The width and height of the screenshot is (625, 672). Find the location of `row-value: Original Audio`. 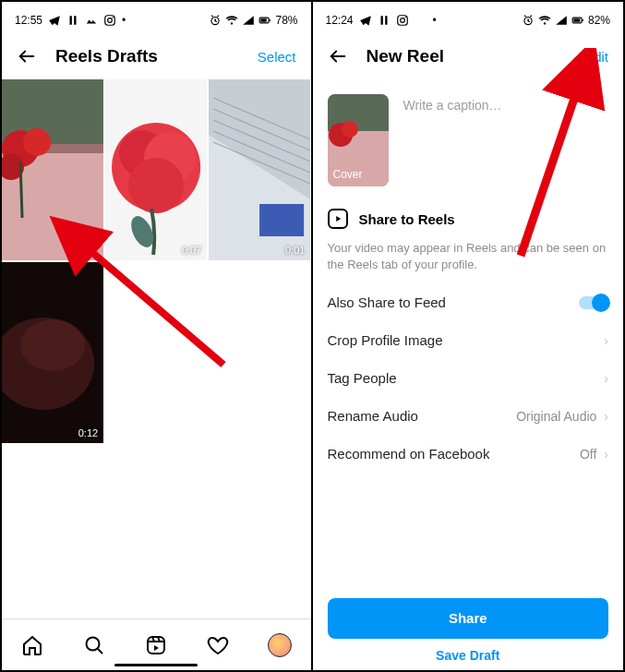

row-value: Original Audio is located at coordinates (556, 416).